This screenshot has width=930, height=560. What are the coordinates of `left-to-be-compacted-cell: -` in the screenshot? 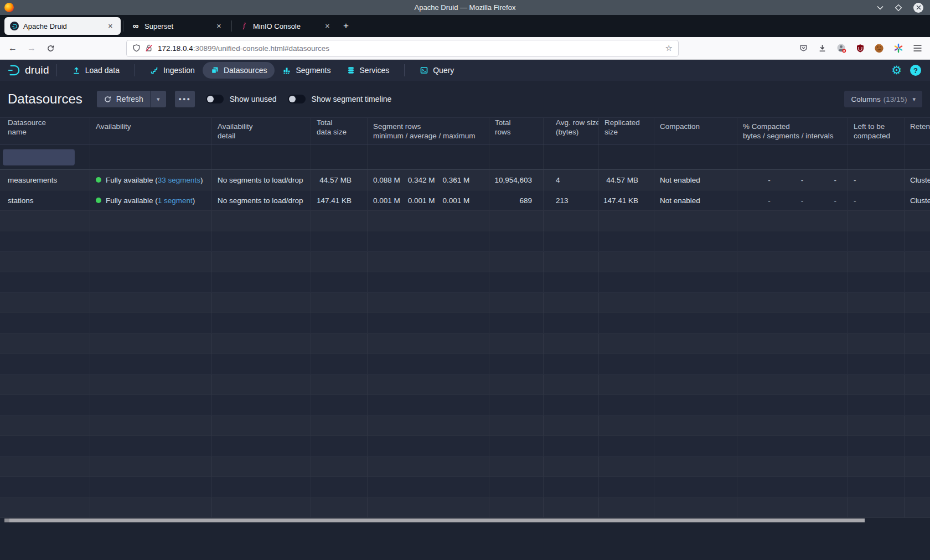 It's located at (876, 200).